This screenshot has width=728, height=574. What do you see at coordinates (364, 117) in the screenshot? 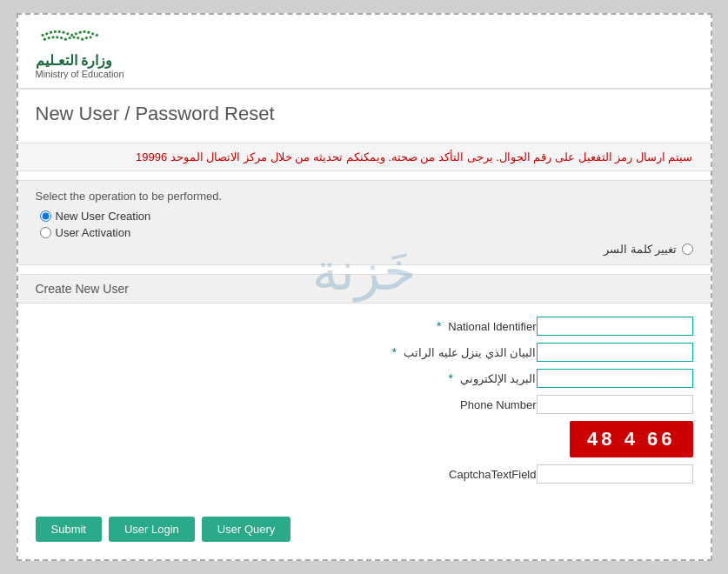
I see `page-title-section: New User / Password Reset` at bounding box center [364, 117].